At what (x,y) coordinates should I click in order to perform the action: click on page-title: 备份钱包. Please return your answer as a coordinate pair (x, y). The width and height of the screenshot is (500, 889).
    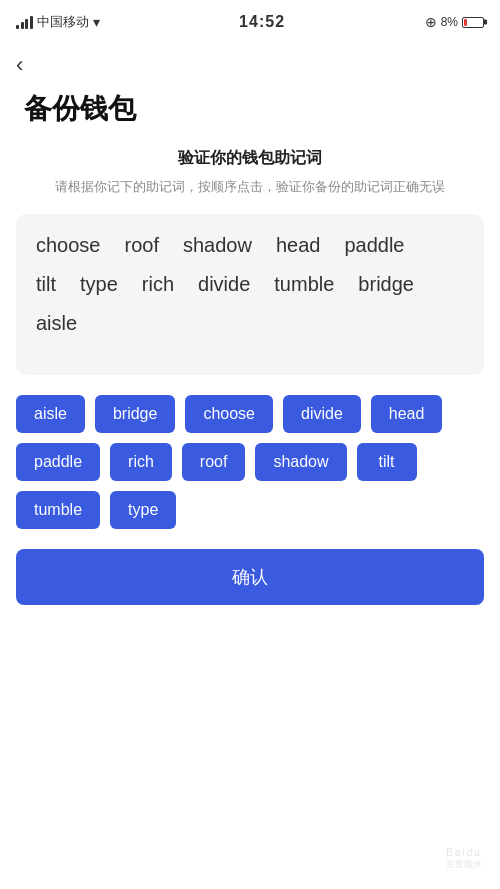
    Looking at the image, I should click on (250, 115).